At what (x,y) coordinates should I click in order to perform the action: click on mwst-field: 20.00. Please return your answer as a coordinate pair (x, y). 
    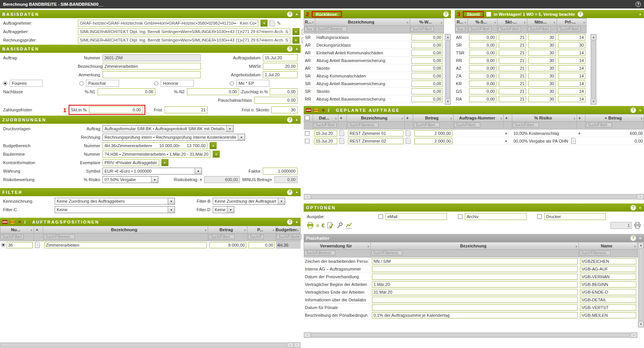
    Looking at the image, I should click on (280, 66).